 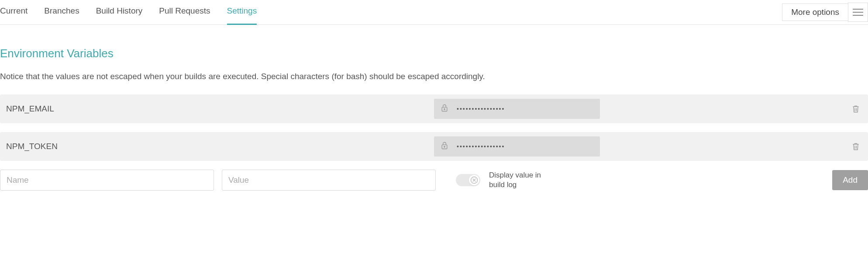 I want to click on env-var-name: NPM_EMAIL, so click(x=220, y=109).